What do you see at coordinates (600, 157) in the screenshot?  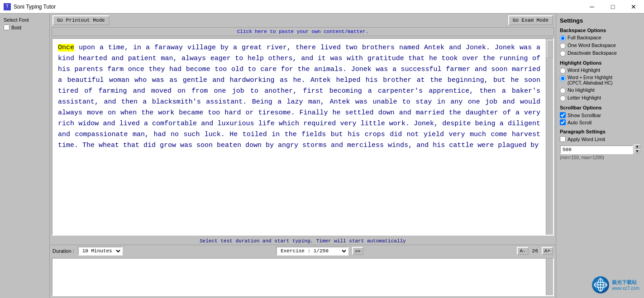 I see `word-limit-hint: (min=150, max=1200)` at bounding box center [600, 157].